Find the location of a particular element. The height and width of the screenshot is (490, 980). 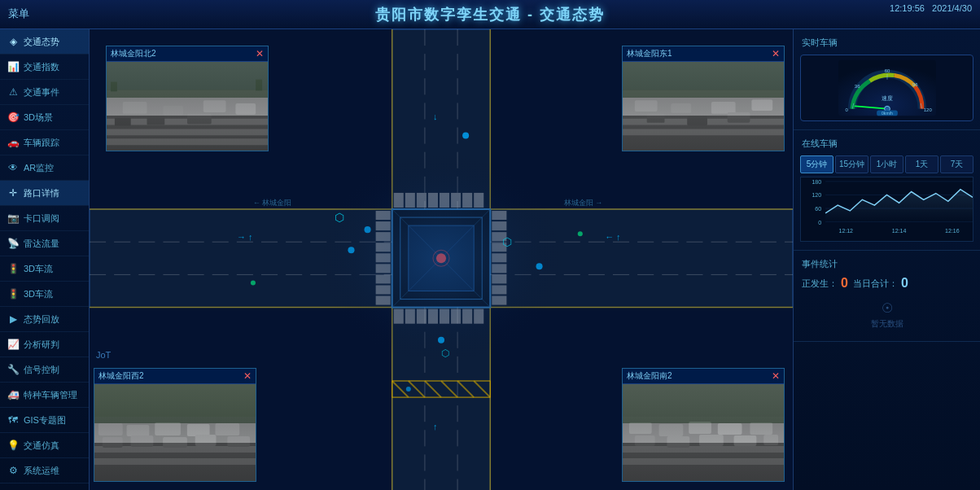

sidebar-label-gis-map: GIS专题图 is located at coordinates (45, 420).